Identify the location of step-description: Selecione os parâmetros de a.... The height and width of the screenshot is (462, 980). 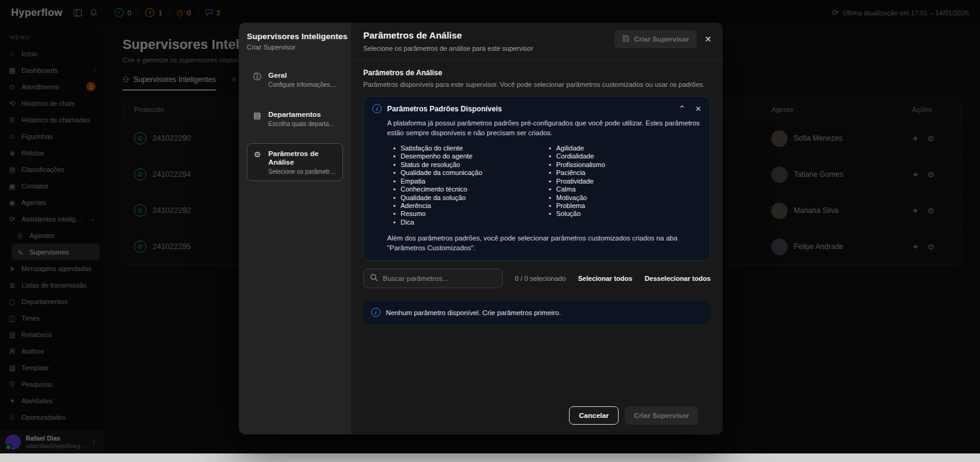
(303, 171).